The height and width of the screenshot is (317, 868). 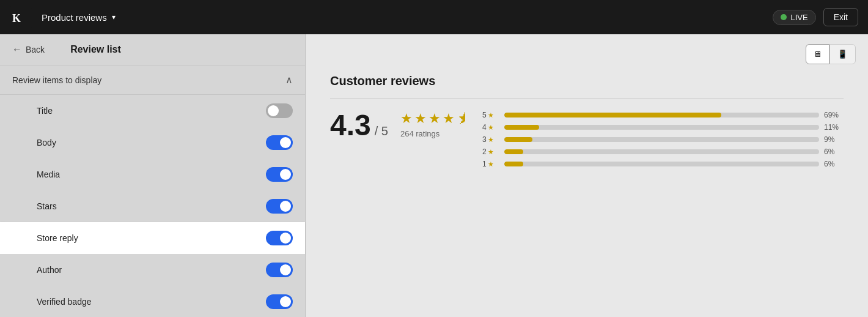 I want to click on toggle-row: Stars, so click(x=153, y=206).